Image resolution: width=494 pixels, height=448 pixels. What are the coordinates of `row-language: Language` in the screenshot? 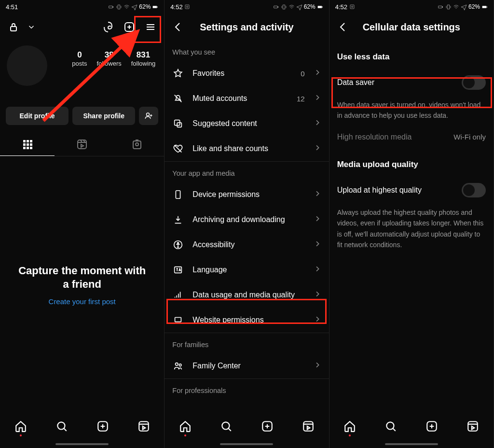 It's located at (247, 270).